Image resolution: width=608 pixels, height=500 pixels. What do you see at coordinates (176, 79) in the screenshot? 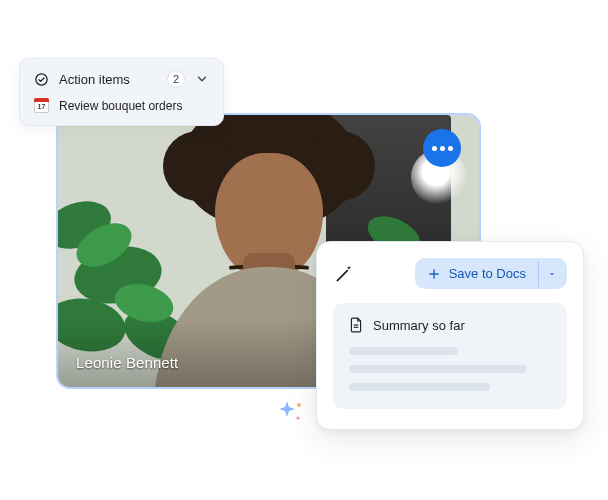
I see `action-items-count: 2` at bounding box center [176, 79].